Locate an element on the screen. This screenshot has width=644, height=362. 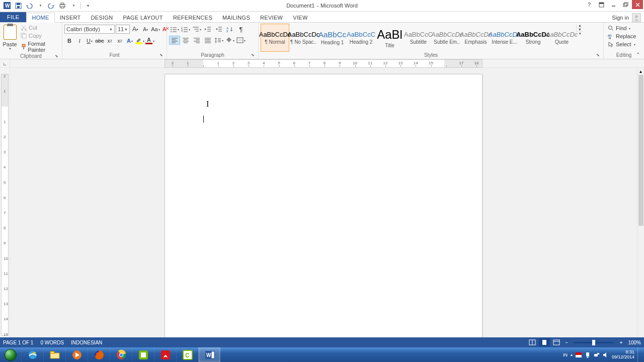
tray-volume-icon is located at coordinates (606, 355).